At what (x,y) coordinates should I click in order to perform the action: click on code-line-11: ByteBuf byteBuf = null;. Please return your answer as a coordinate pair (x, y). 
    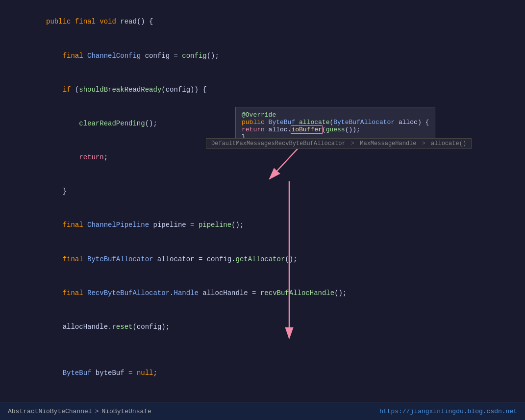
    Looking at the image, I should click on (263, 372).